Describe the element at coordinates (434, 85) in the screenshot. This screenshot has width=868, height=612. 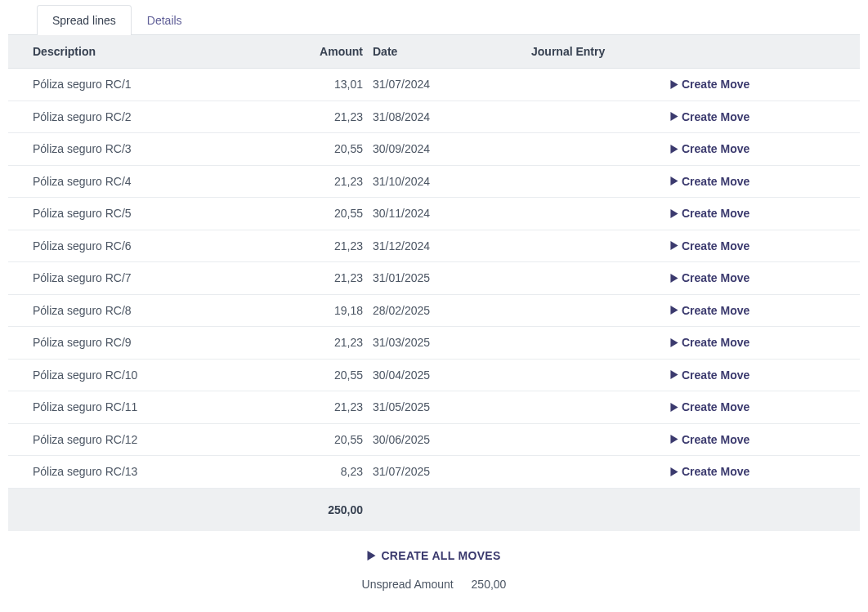
I see `table-row: Póliza seguro RC/113,0131/07/2024Create …` at that location.